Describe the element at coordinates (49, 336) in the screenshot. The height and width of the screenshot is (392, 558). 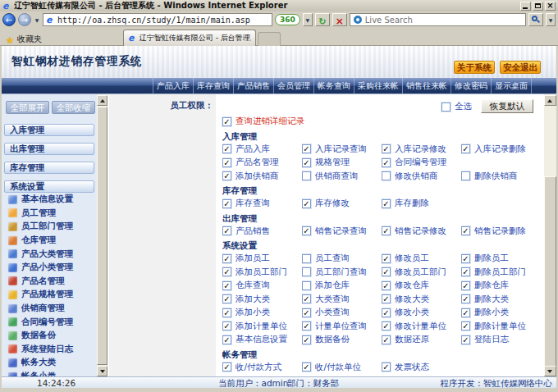
I see `sidebar-item: 数据备份` at that location.